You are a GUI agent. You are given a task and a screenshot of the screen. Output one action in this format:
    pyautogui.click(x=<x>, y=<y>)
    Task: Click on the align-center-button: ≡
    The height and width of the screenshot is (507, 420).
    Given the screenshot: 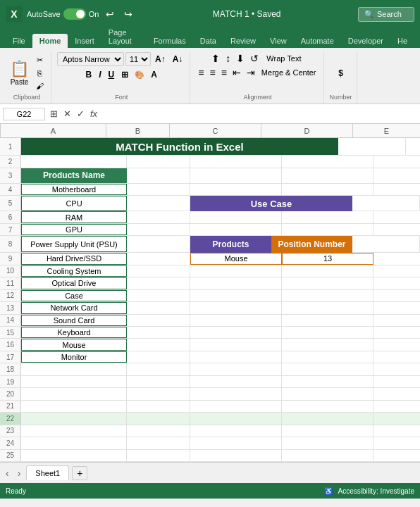 What is the action you would take?
    pyautogui.click(x=213, y=73)
    